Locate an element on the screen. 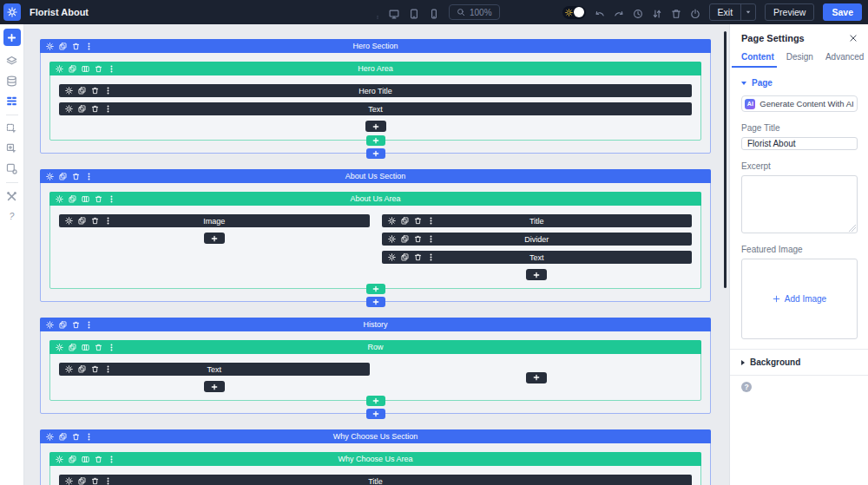 The height and width of the screenshot is (485, 868). power-icon is located at coordinates (695, 12).